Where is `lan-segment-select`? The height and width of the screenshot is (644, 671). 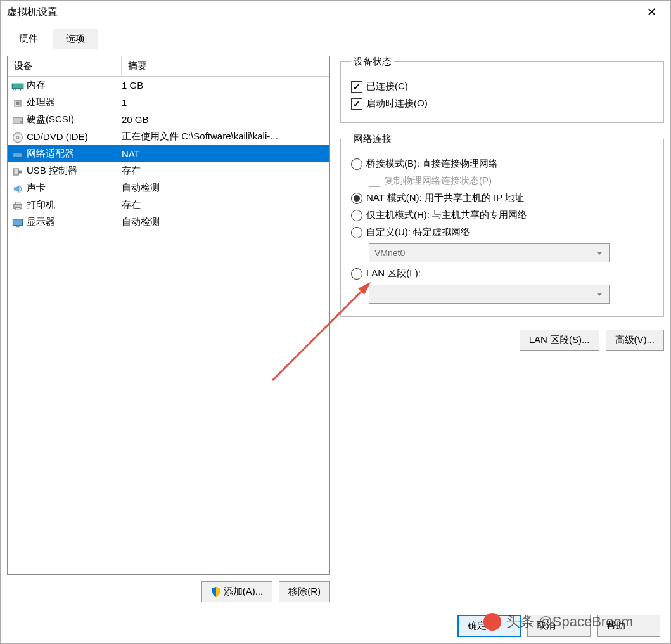 lan-segment-select is located at coordinates (489, 294).